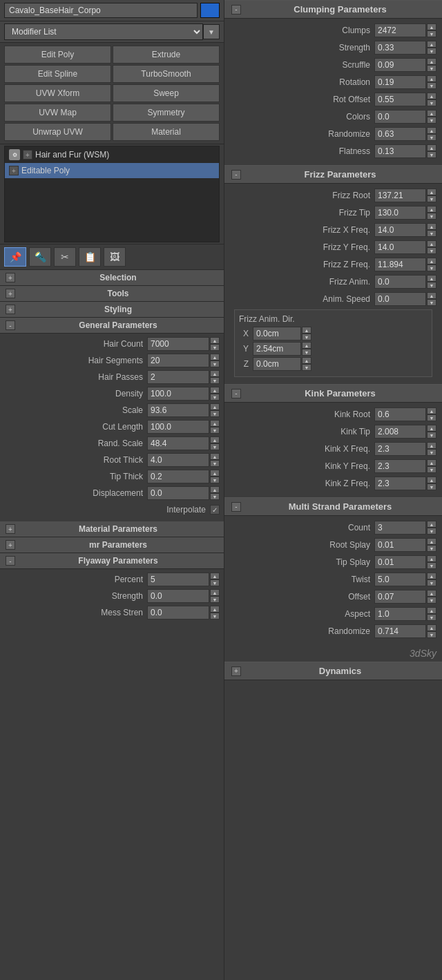  What do you see at coordinates (432, 428) in the screenshot?
I see `kink-tip-up: ▲` at bounding box center [432, 428].